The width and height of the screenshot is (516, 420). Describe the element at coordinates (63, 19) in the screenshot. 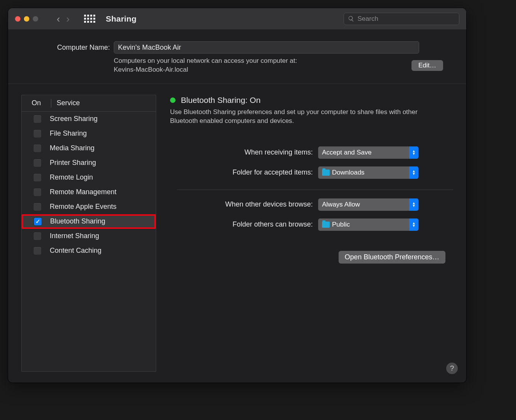

I see `nav-buttons: ‹ ›` at that location.